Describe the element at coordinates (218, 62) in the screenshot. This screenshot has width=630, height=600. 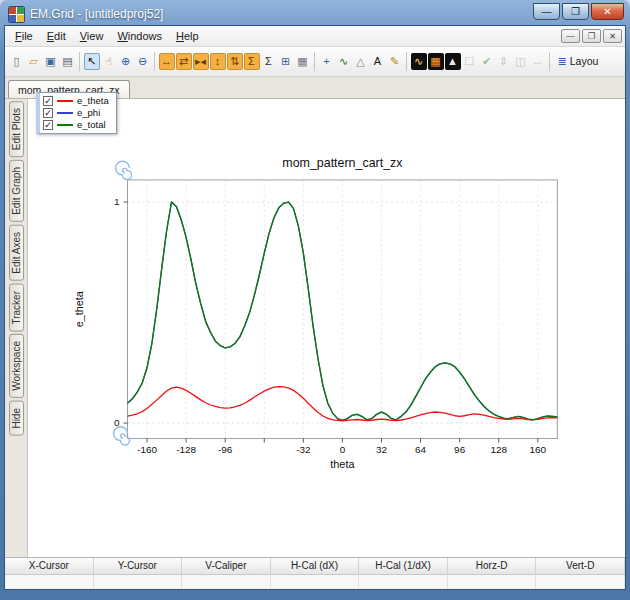
I see `autoscale-y-icon: ↕` at that location.